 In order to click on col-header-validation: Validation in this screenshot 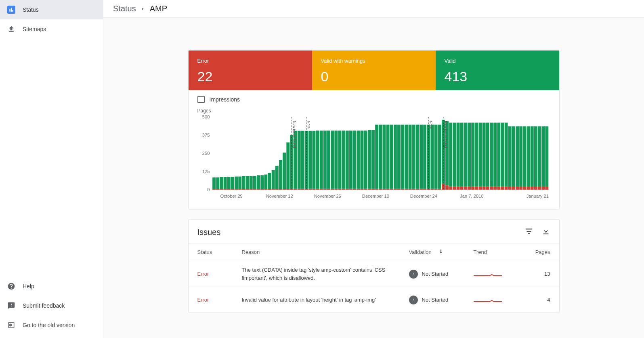, I will do `click(441, 252)`.